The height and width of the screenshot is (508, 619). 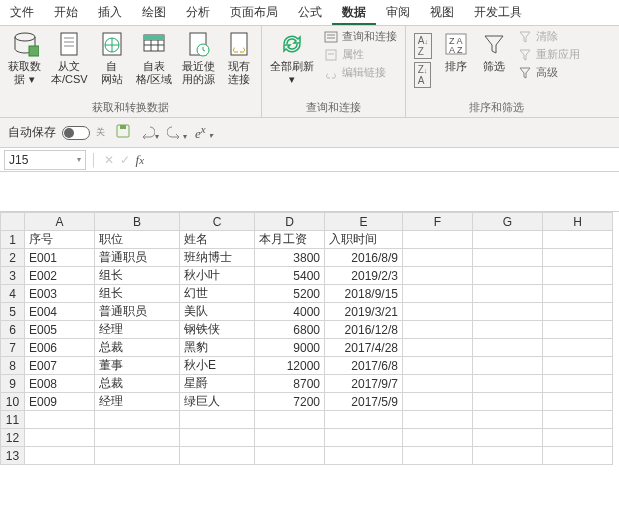 I want to click on menu-tab-0: 文件, so click(x=22, y=12).